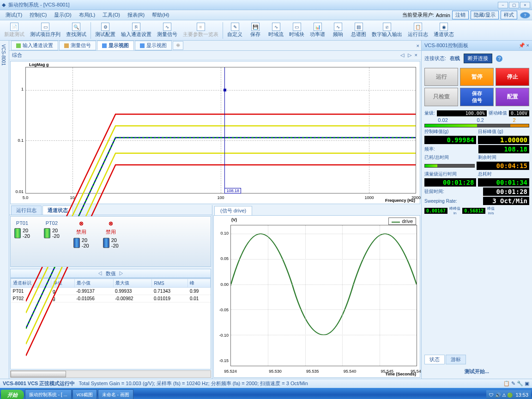 The width and height of the screenshot is (532, 399). Describe the element at coordinates (460, 15) in the screenshot. I see `logout-button: 注销` at that location.